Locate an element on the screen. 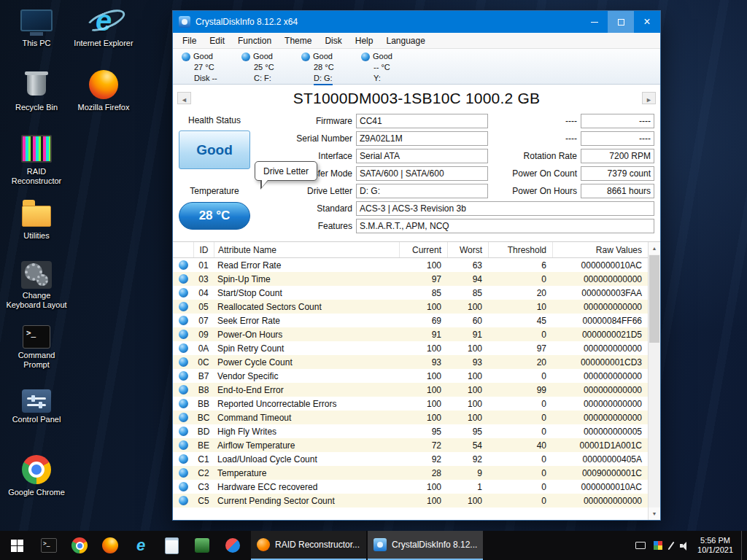  attr-current: 97 is located at coordinates (423, 279).